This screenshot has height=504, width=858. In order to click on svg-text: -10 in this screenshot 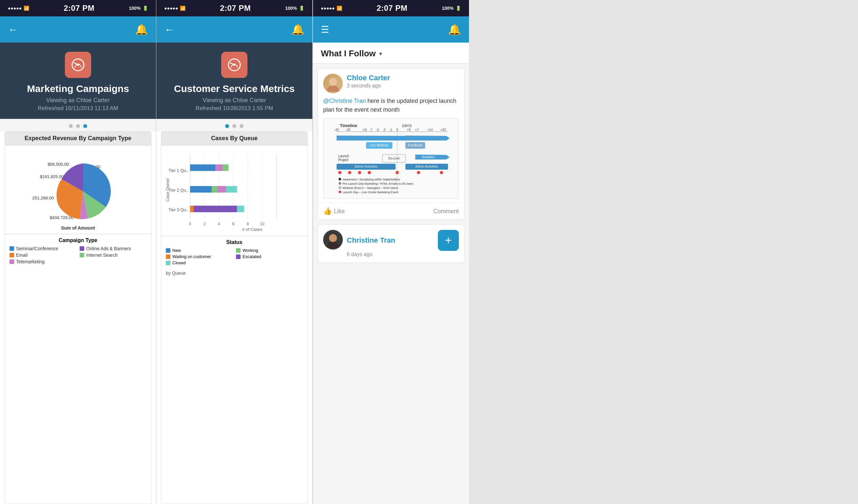, I will do `click(365, 130)`.